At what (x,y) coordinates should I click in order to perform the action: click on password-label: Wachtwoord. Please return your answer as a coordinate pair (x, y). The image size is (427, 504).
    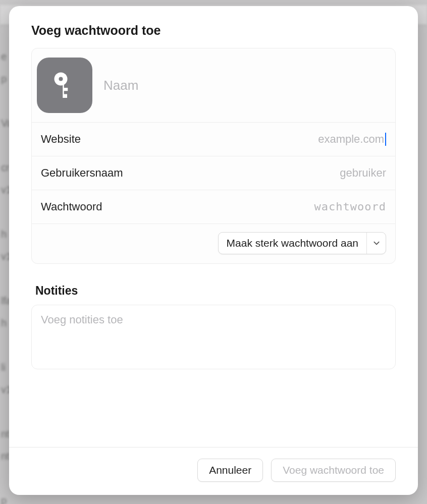
    Looking at the image, I should click on (72, 207).